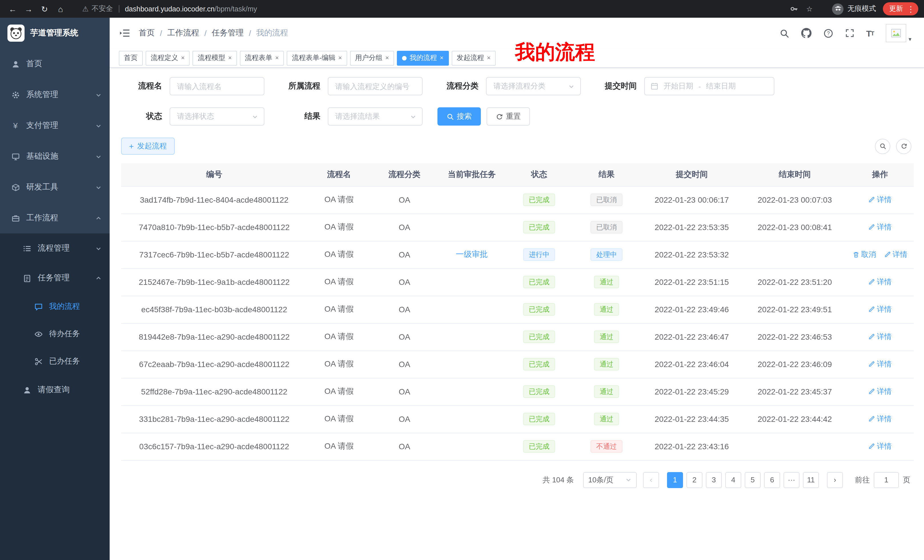  What do you see at coordinates (55, 156) in the screenshot?
I see `sidebar-item-infrastructure: 基础设施` at bounding box center [55, 156].